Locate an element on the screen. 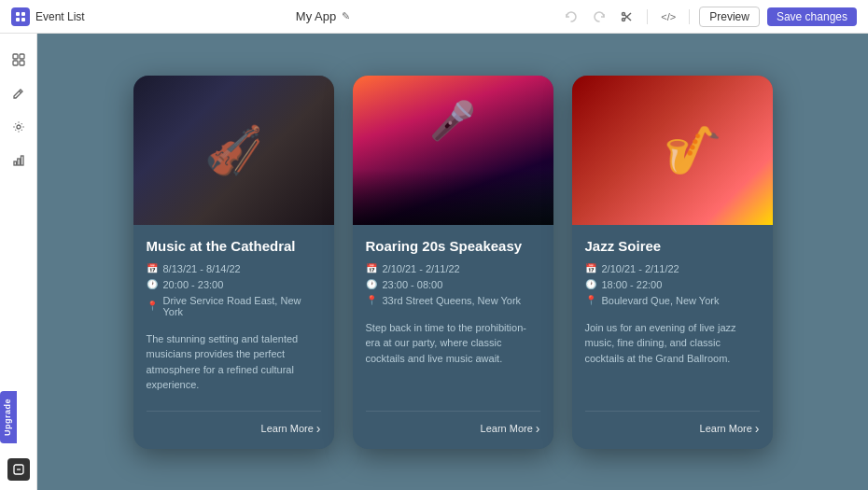 The image size is (868, 490). top-bar-center: My App ✎ is located at coordinates (323, 17).